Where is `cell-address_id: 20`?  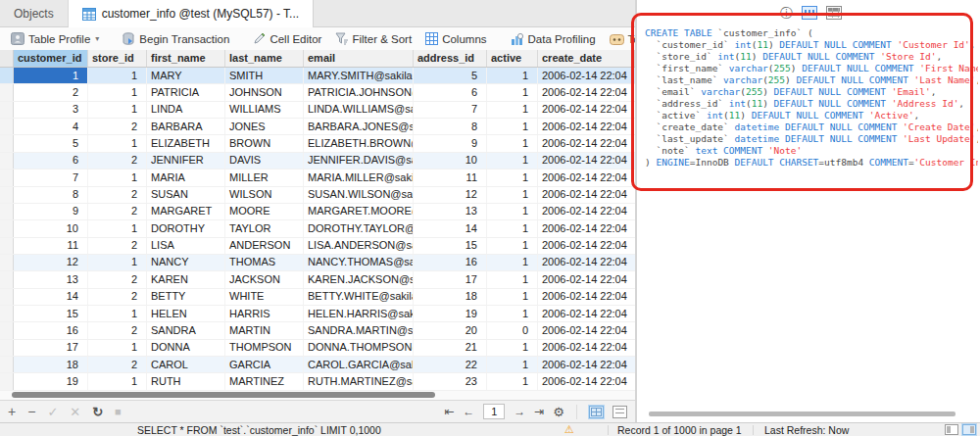 cell-address_id: 20 is located at coordinates (451, 330).